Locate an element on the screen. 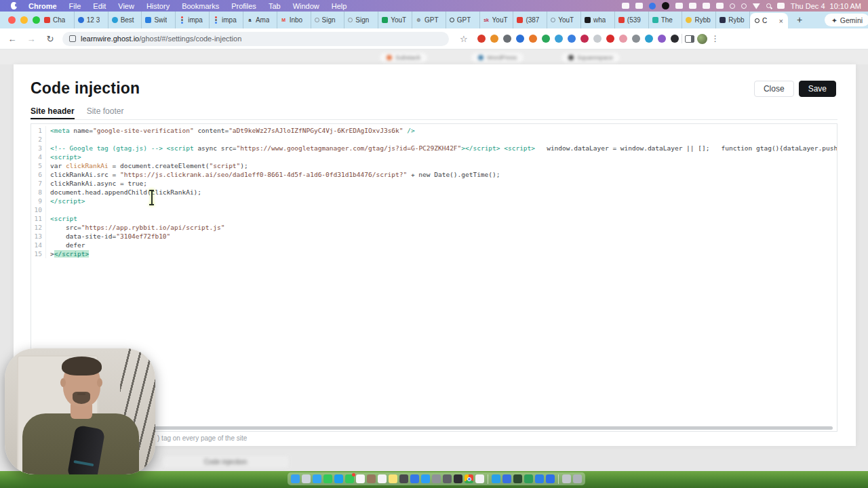 This screenshot has width=868, height=488. dock-messages is located at coordinates (328, 479).